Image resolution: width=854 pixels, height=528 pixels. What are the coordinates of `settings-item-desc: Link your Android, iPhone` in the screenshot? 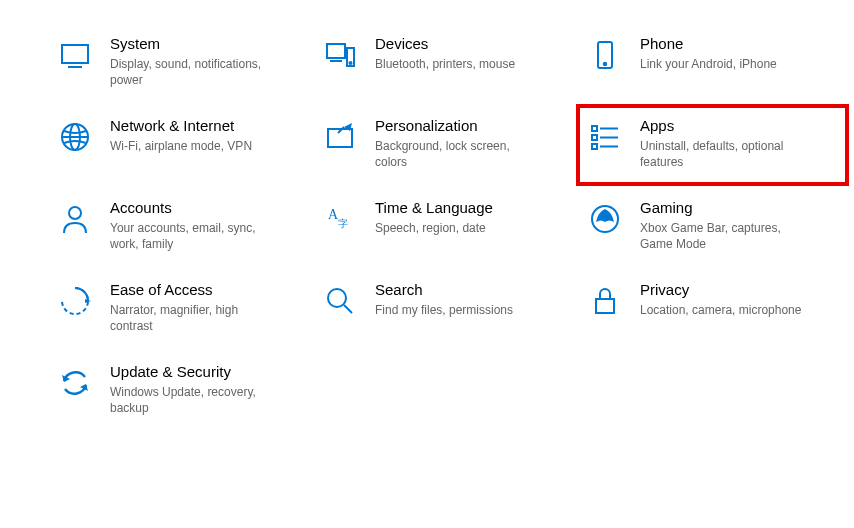 It's located at (708, 64).